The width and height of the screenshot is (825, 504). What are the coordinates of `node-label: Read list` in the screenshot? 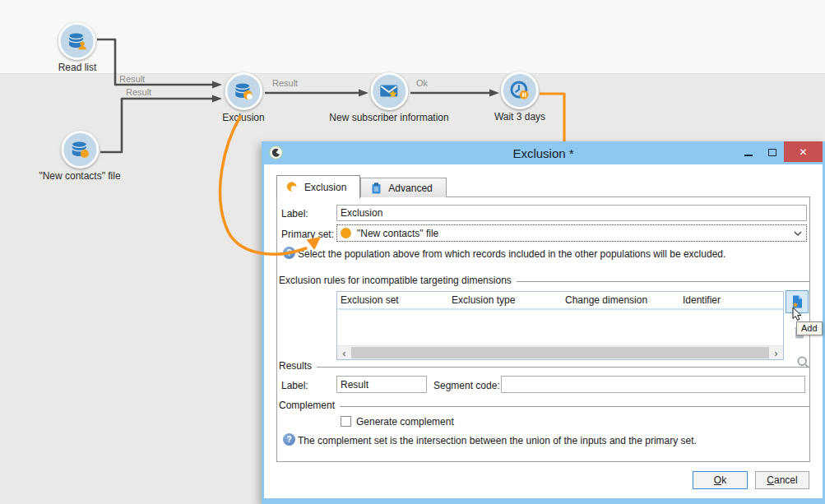 It's located at (77, 67).